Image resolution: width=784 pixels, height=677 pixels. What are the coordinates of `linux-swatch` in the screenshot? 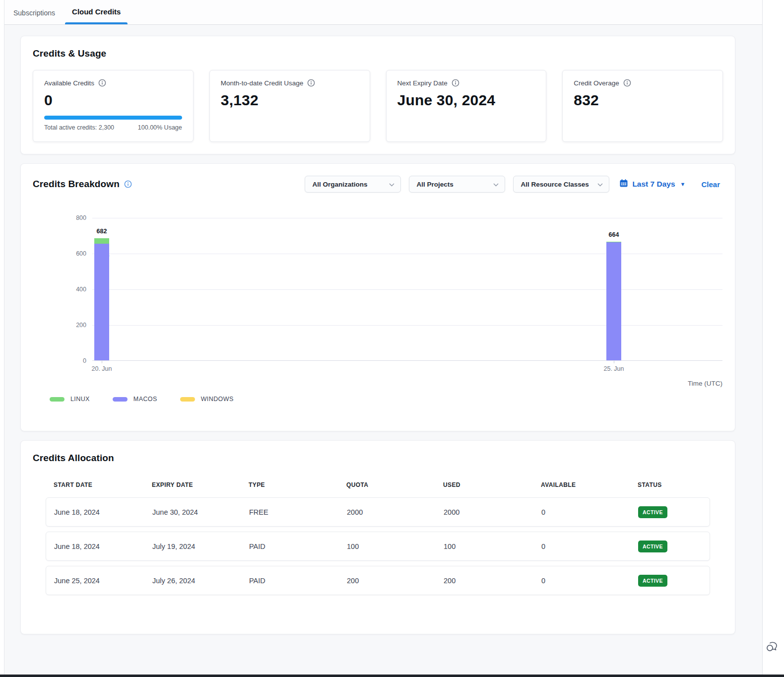 It's located at (57, 399).